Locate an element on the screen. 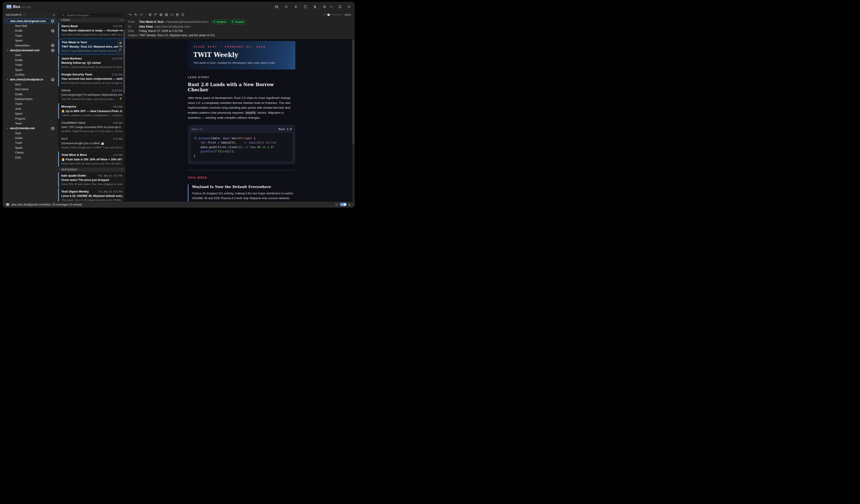 This screenshot has height=504, width=860. message-row: Janet Martinez12:01 PMMeeting follow-up:… is located at coordinates (91, 63).